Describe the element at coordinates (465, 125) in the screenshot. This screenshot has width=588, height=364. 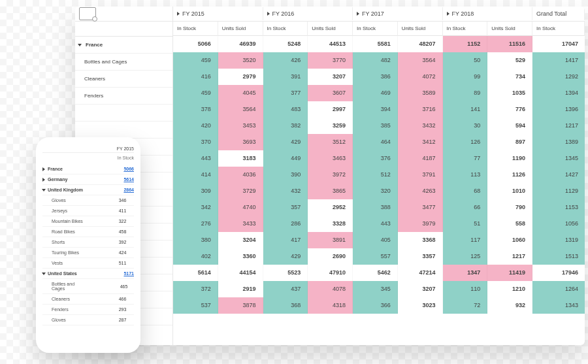
I see `data-cell: 30` at that location.